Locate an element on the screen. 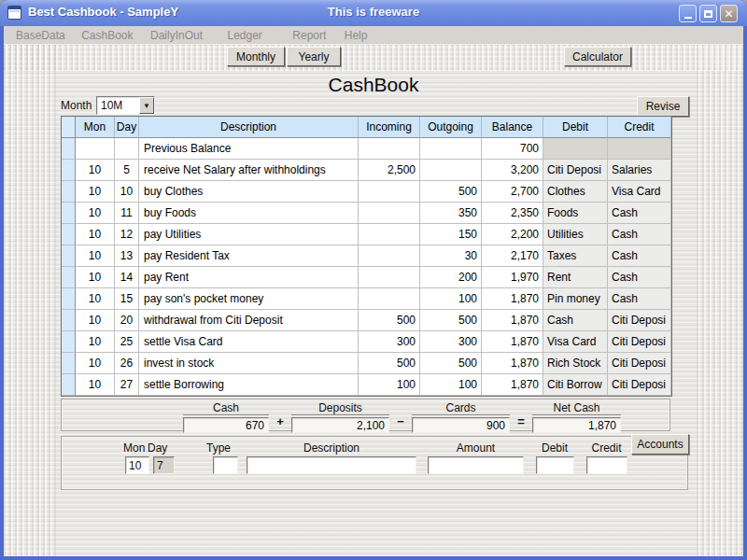 Image resolution: width=747 pixels, height=560 pixels. cell-description: pay Resident Tax is located at coordinates (248, 256).